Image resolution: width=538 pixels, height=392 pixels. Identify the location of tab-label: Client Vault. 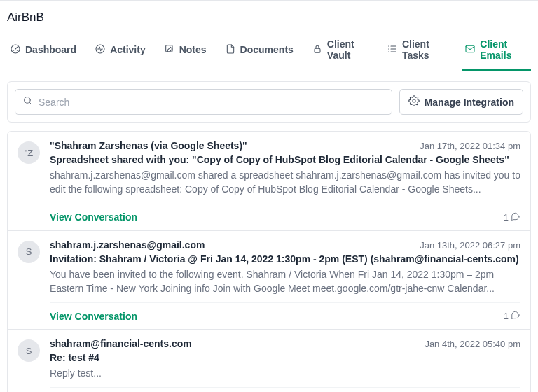
(347, 50).